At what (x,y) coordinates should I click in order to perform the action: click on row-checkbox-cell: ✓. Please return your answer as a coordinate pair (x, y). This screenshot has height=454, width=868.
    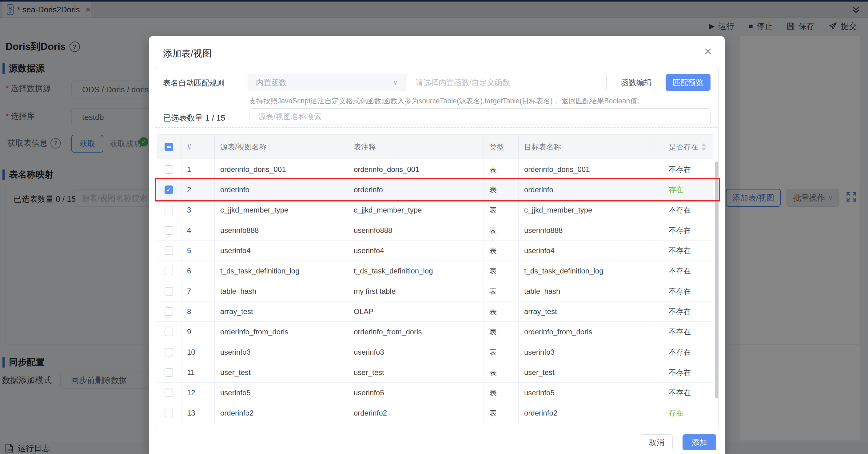
    Looking at the image, I should click on (169, 190).